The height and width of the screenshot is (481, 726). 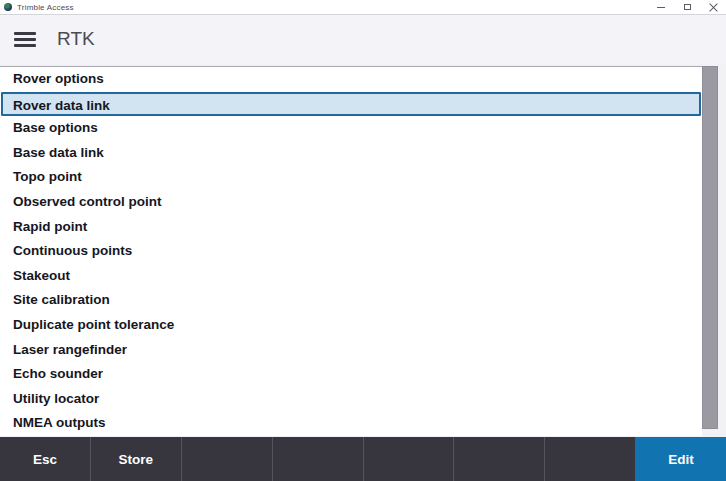 I want to click on list-item-laser-rangefinder: Laser rangefinder, so click(x=351, y=350).